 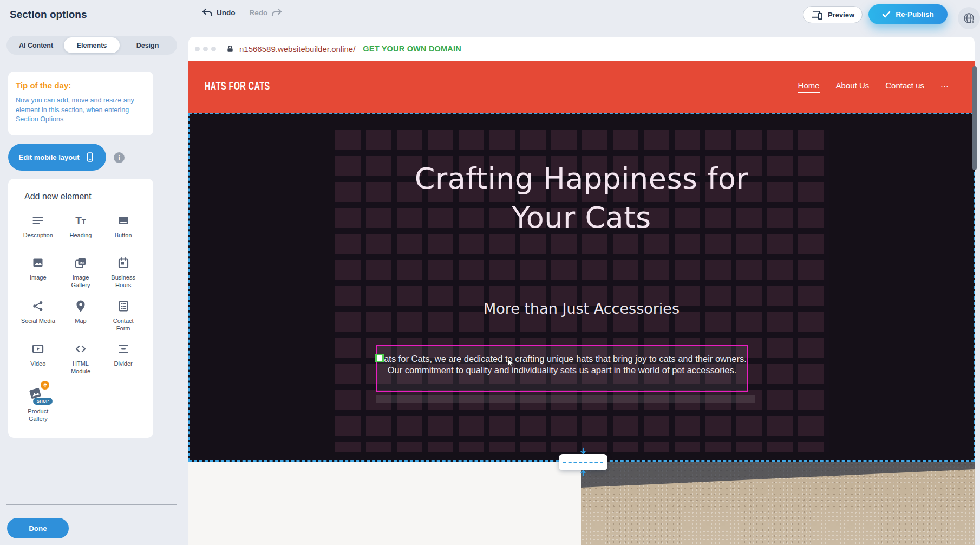 What do you see at coordinates (511, 363) in the screenshot?
I see `mouse-cursor` at bounding box center [511, 363].